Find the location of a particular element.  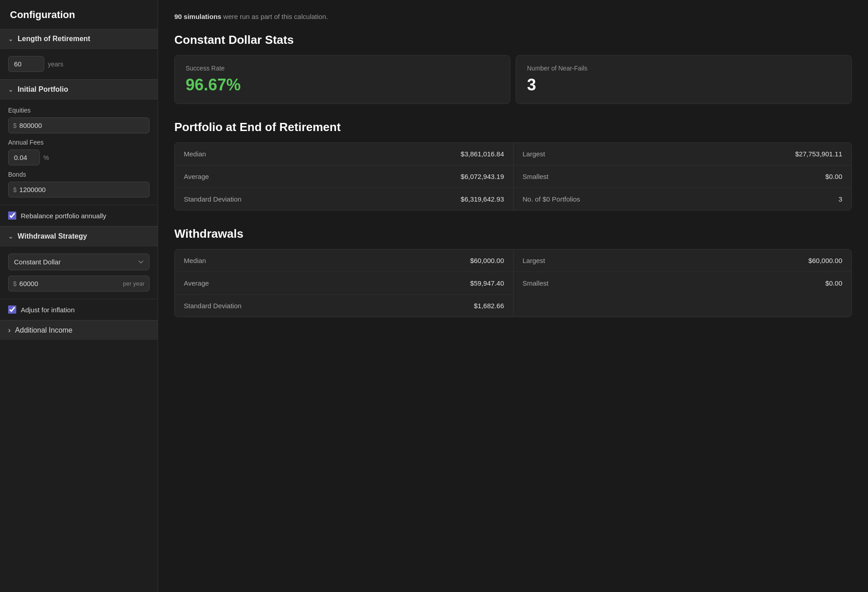

section-label-withdrawal: Withdrawal Strategy is located at coordinates (52, 236).